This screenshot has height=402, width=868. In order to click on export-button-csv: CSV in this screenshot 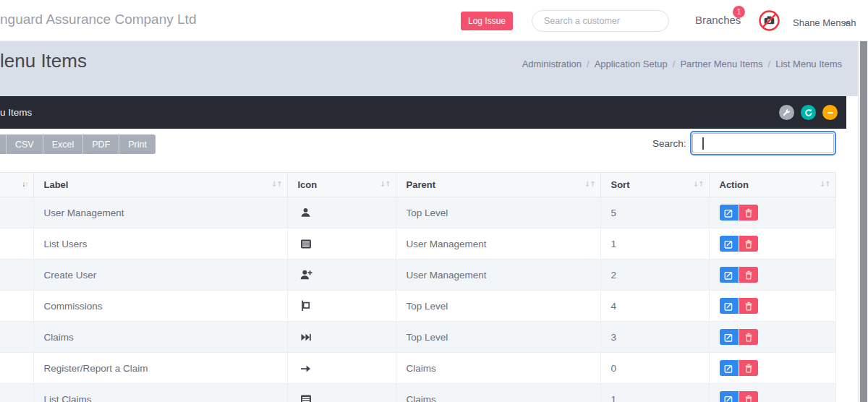, I will do `click(25, 145)`.